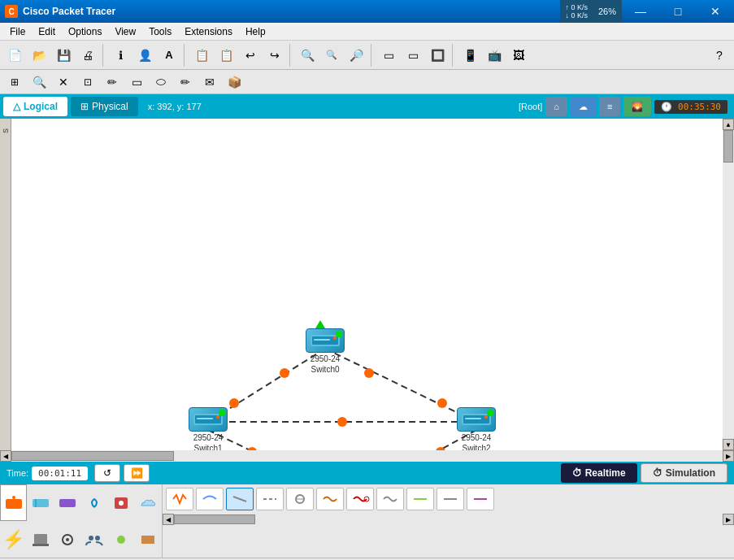 The height and width of the screenshot is (560, 734). Describe the element at coordinates (250, 55) in the screenshot. I see `undo-button: ↩` at that location.